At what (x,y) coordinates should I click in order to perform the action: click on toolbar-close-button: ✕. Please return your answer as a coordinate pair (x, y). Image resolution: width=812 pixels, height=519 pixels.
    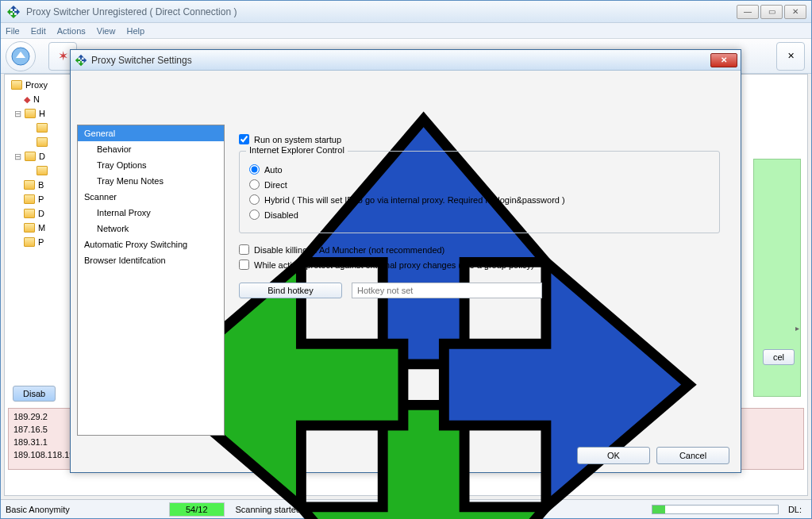
    Looking at the image, I should click on (791, 56).